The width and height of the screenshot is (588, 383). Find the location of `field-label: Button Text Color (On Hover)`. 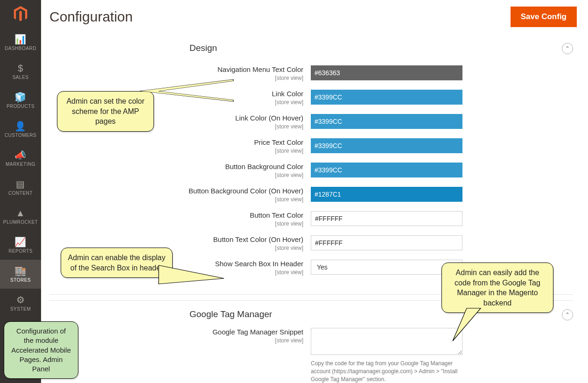

field-label: Button Text Color (On Hover) is located at coordinates (259, 239).